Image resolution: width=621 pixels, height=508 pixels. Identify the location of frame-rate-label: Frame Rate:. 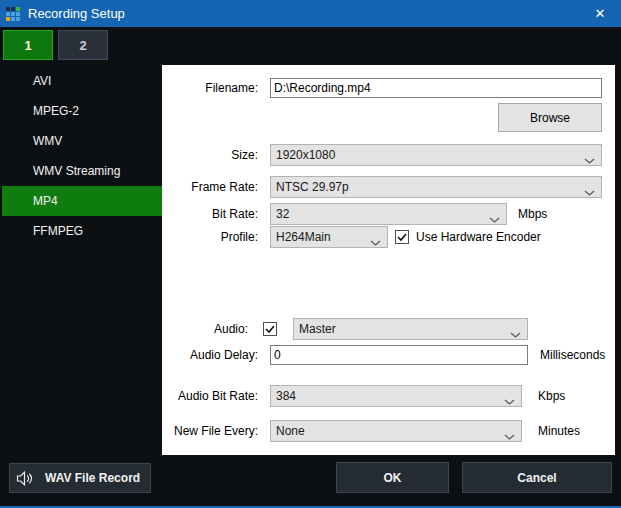
(210, 187).